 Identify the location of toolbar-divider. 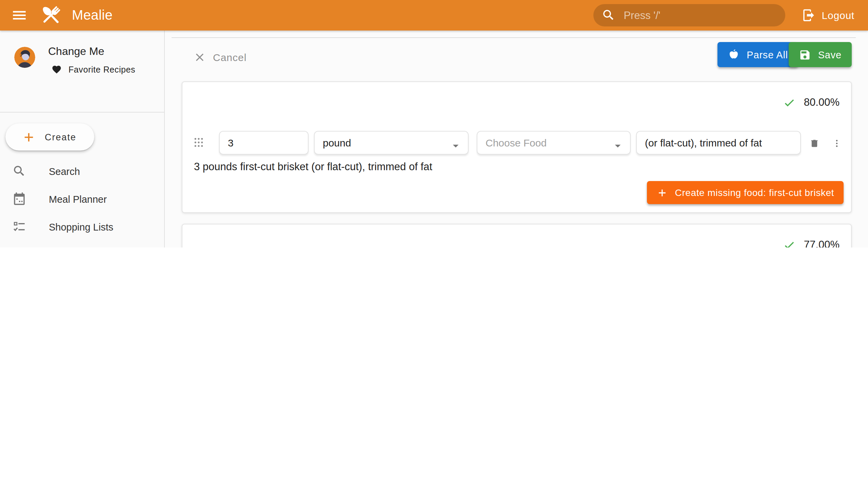
(514, 38).